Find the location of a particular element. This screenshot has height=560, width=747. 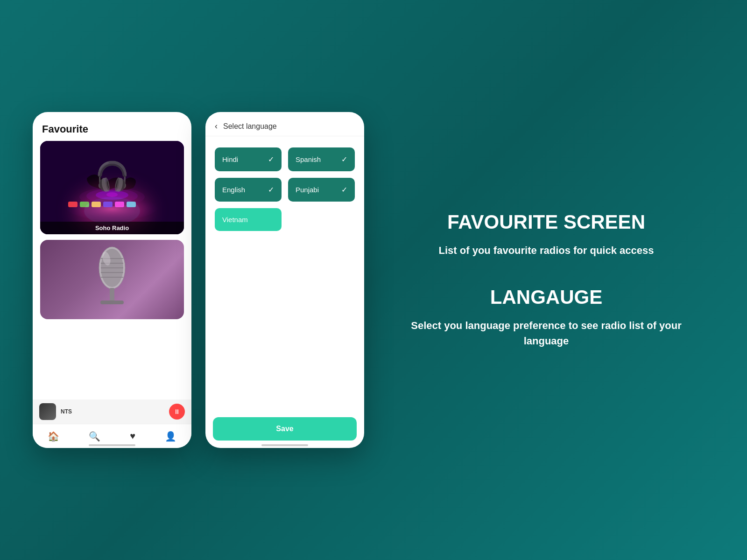

mic-image is located at coordinates (112, 280).